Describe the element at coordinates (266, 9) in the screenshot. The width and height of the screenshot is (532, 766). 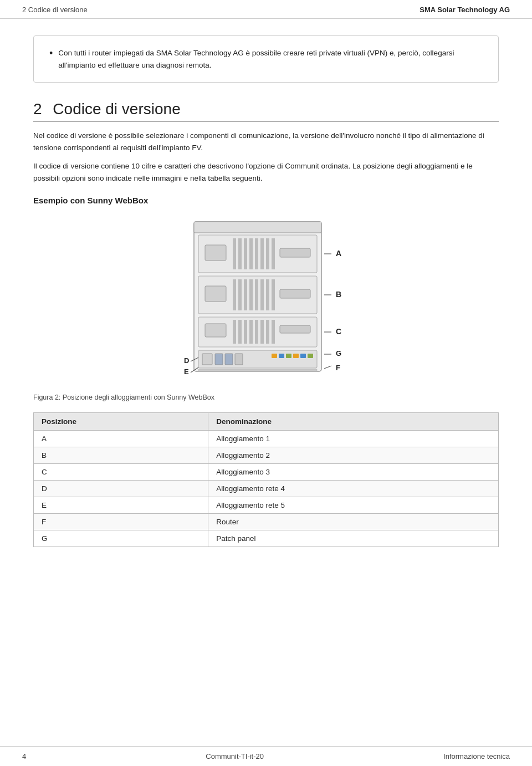
I see `page-header: 2 Codice di versione SMA Solar Technolog…` at that location.